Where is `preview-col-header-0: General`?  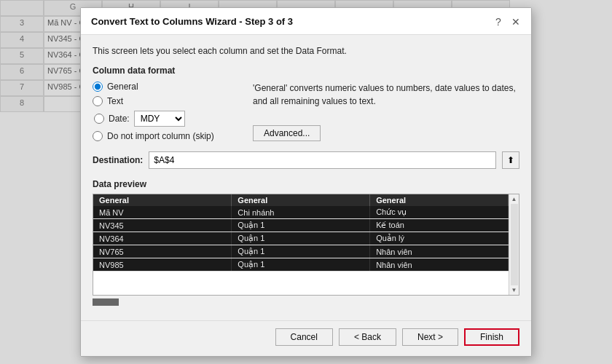
preview-col-header-0: General is located at coordinates (162, 200).